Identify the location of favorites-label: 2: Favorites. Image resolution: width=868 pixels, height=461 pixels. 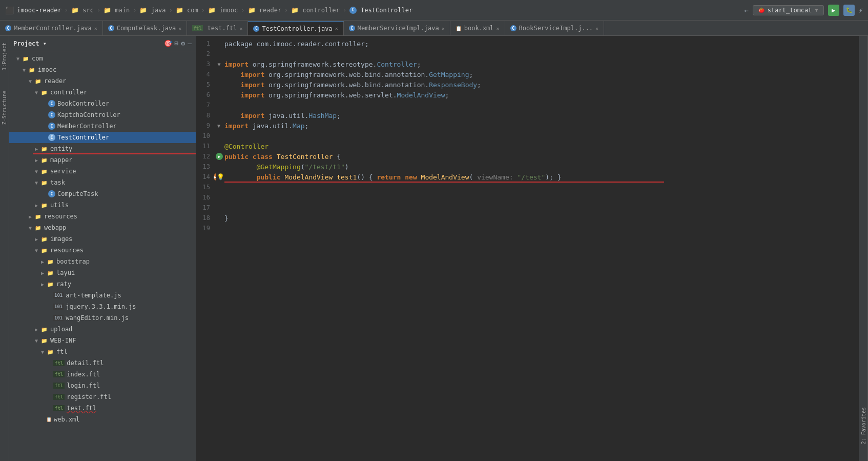
(864, 426).